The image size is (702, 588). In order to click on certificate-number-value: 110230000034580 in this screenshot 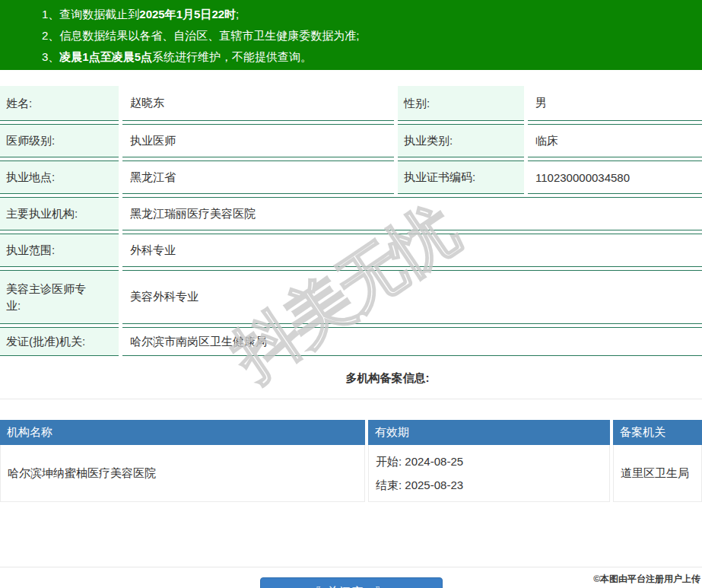, I will do `click(615, 177)`.